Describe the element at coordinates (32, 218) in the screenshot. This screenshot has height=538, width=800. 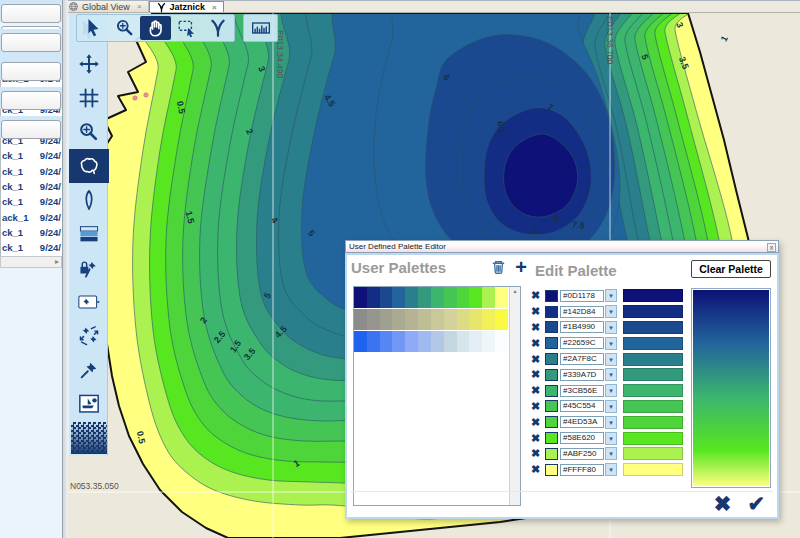
I see `track-list-row: ack_1 9/24/` at that location.